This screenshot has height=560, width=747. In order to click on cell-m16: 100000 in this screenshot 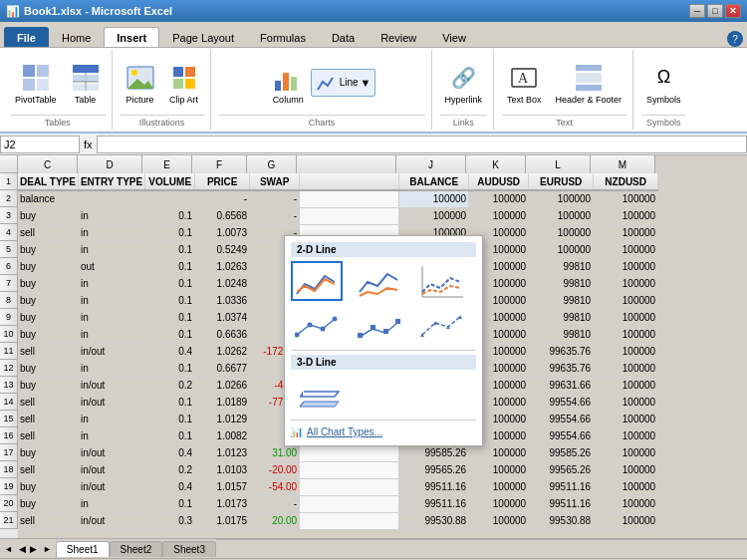, I will do `click(625, 436)`.